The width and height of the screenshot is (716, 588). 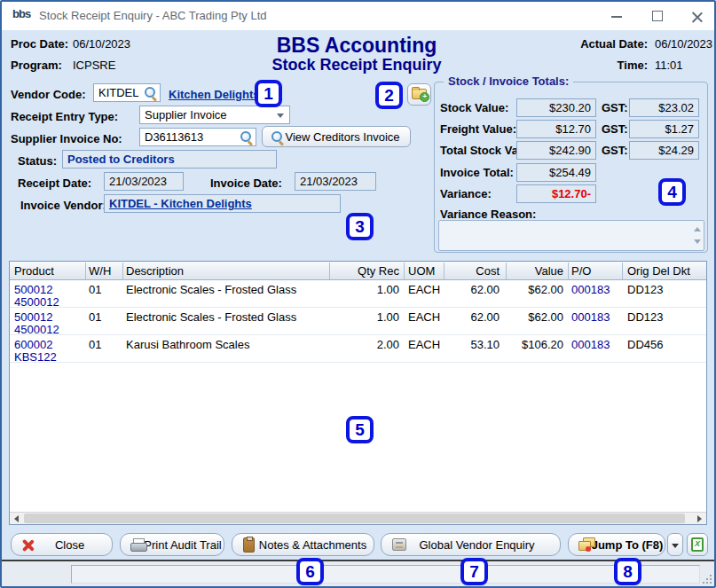 What do you see at coordinates (697, 229) in the screenshot?
I see `scroll-up-icon` at bounding box center [697, 229].